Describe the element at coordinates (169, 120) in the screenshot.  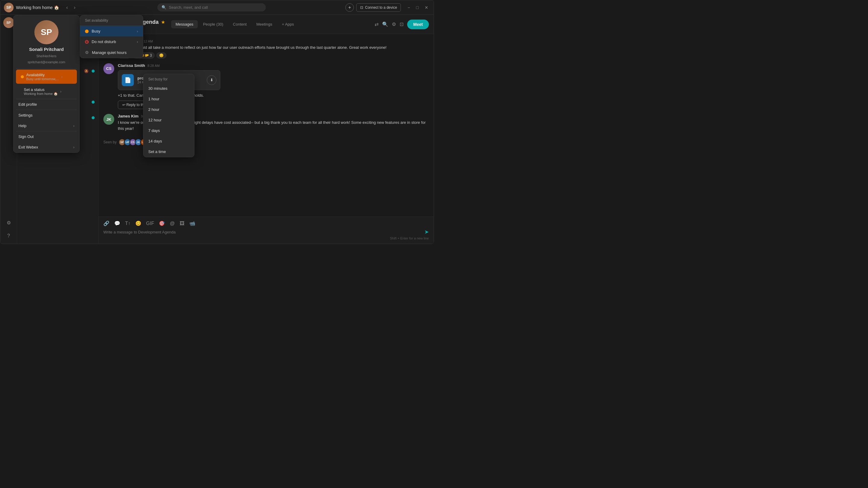
I see `busy-item-12hour: 12 hour` at that location.